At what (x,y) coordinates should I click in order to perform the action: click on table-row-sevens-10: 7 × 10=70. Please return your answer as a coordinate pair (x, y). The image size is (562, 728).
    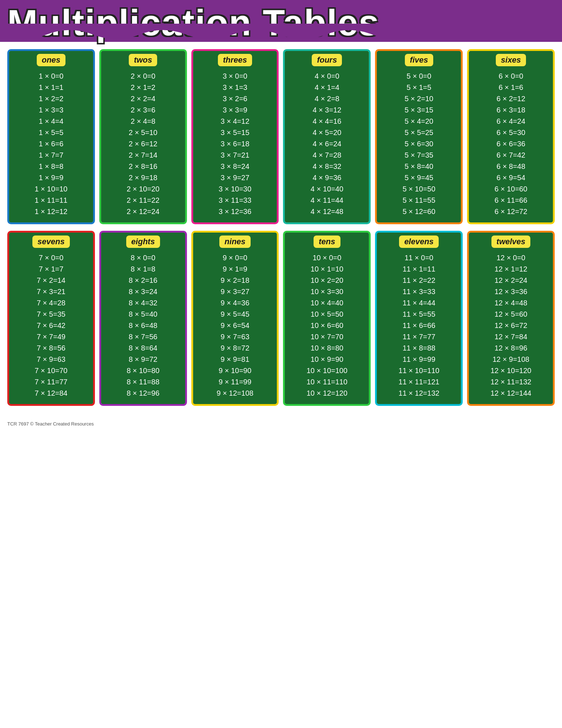
    Looking at the image, I should click on (51, 371).